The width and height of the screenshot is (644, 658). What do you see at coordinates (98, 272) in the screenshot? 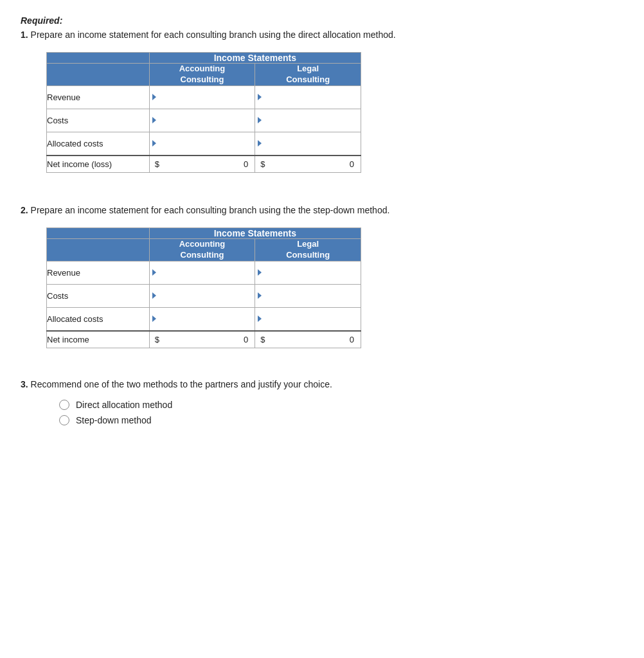
I see `q2-revenue-label: Revenue` at bounding box center [98, 272].